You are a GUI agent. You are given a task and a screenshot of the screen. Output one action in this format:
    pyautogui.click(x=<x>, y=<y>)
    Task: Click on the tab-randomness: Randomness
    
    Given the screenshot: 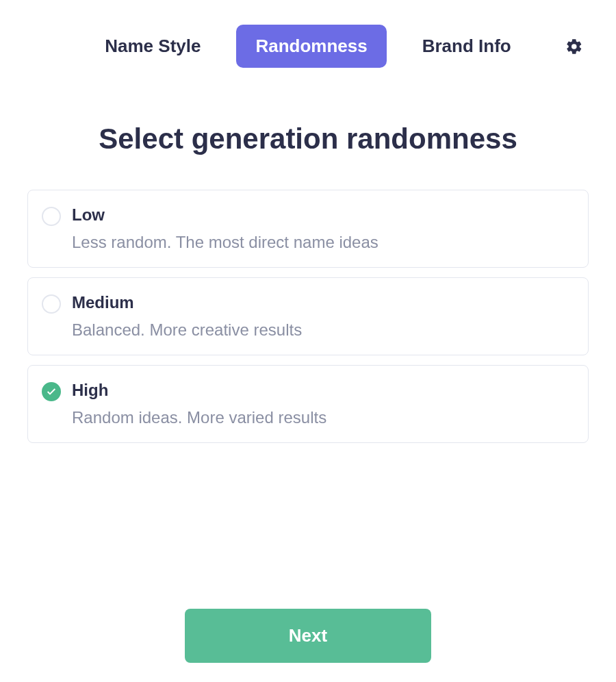 What is the action you would take?
    pyautogui.click(x=311, y=47)
    